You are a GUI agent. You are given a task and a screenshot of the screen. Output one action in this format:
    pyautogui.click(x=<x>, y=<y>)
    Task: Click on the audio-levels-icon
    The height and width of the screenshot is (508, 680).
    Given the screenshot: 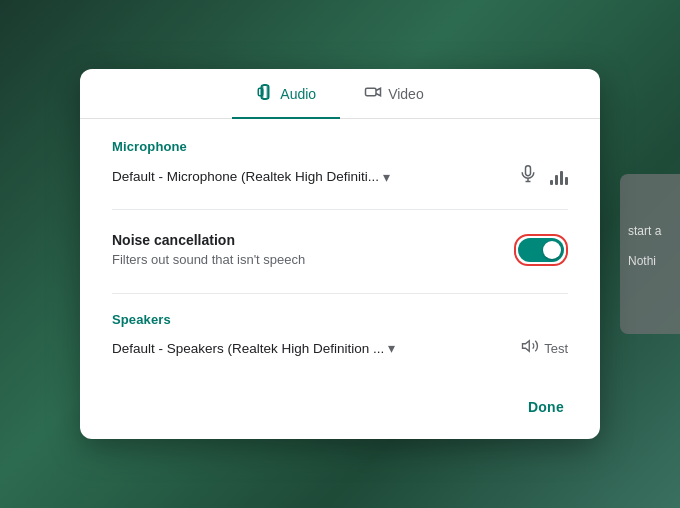 What is the action you would take?
    pyautogui.click(x=559, y=177)
    